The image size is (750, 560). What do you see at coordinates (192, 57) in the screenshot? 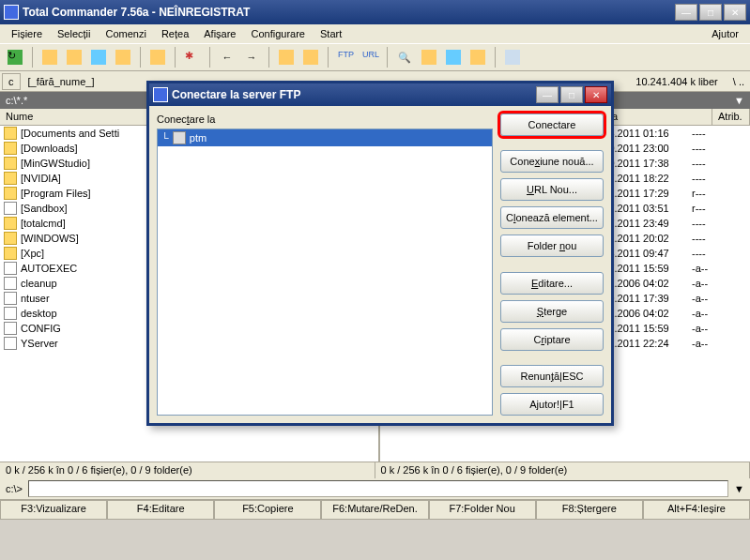
I see `star-icon: ✱` at bounding box center [192, 57].